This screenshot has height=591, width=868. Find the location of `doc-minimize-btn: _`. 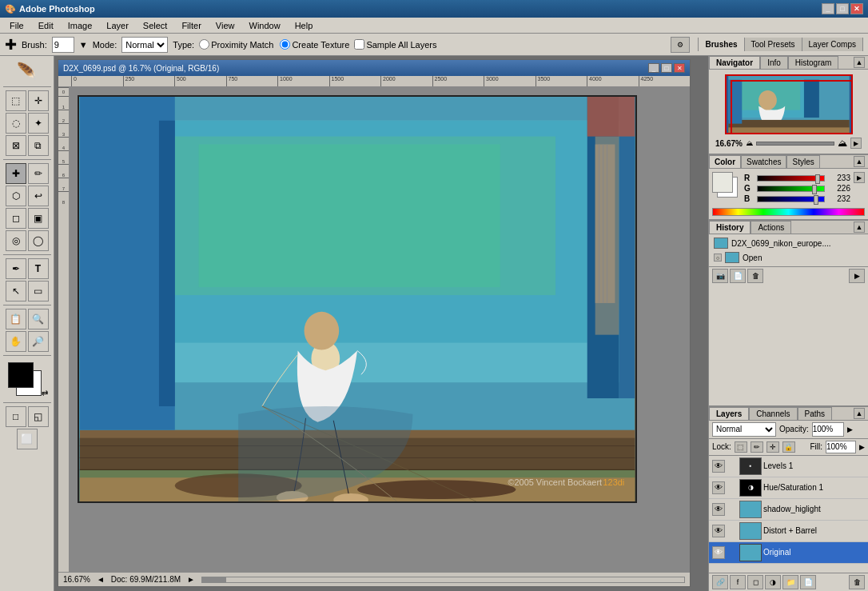

doc-minimize-btn: _ is located at coordinates (654, 68).